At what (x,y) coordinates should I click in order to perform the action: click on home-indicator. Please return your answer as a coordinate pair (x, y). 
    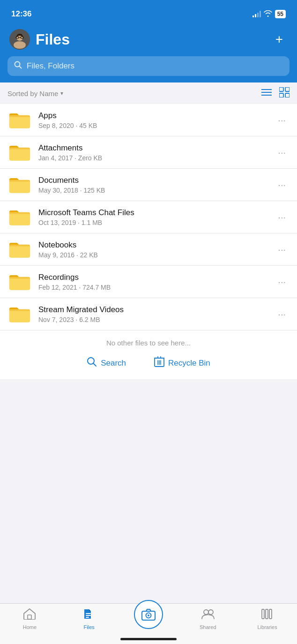
    Looking at the image, I should click on (148, 639).